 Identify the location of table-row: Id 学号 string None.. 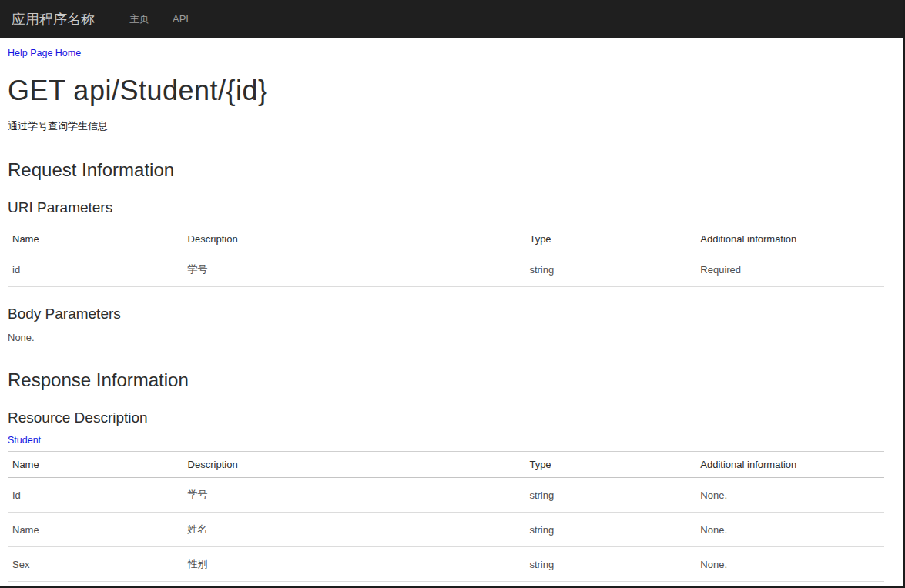
(446, 496).